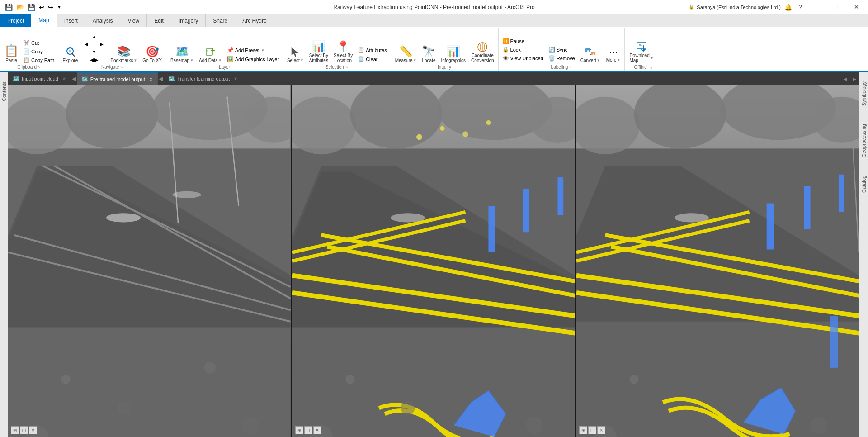 This screenshot has height=437, width=868. What do you see at coordinates (864, 141) in the screenshot?
I see `geoprocessing-panel: Geoprocessing` at bounding box center [864, 141].